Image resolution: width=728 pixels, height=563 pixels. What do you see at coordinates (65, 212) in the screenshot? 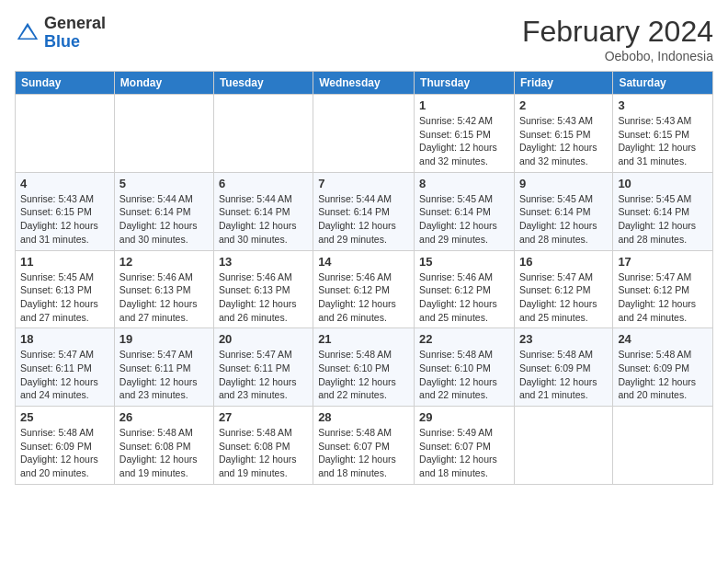
I see `calendar-cell: 4Sunrise: 5:43 AM Sunset: 6:15 PM Daylig…` at bounding box center [65, 212].